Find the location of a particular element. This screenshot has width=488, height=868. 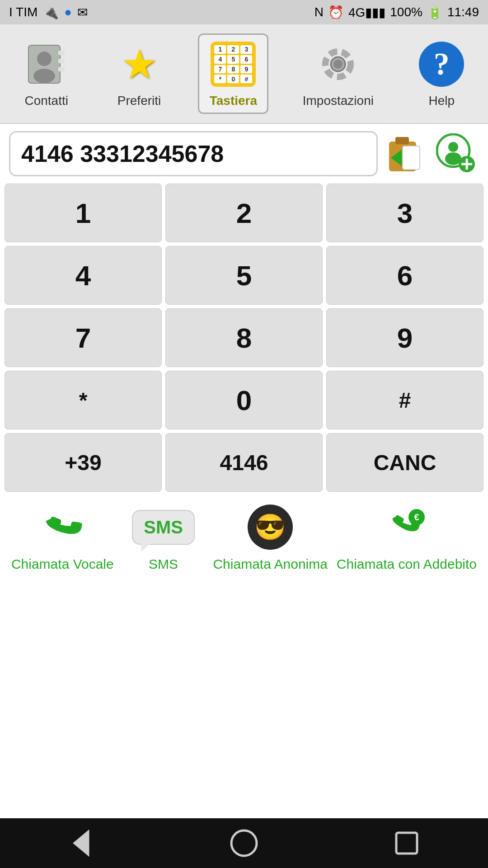

signal-icon: 4G▮▮▮ is located at coordinates (367, 13).